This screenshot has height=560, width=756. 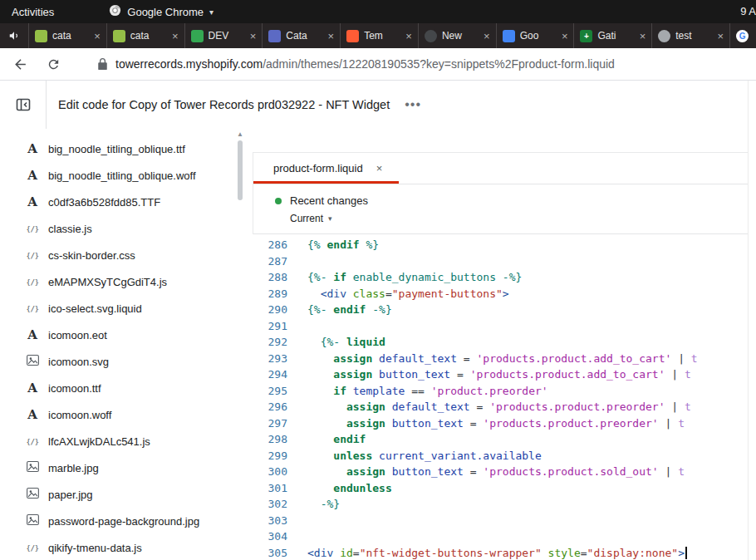 I want to click on code-line-290: 290{%- endif -%}, so click(x=500, y=310).